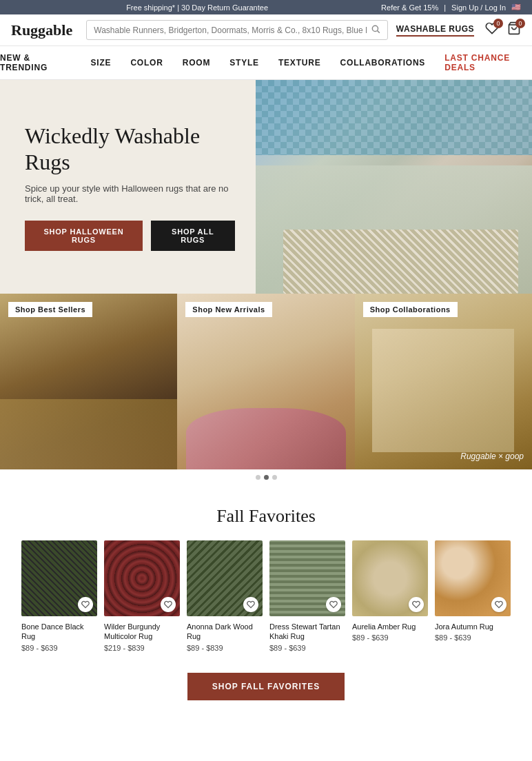  Describe the element at coordinates (376, 30) in the screenshot. I see `search-icon` at that location.